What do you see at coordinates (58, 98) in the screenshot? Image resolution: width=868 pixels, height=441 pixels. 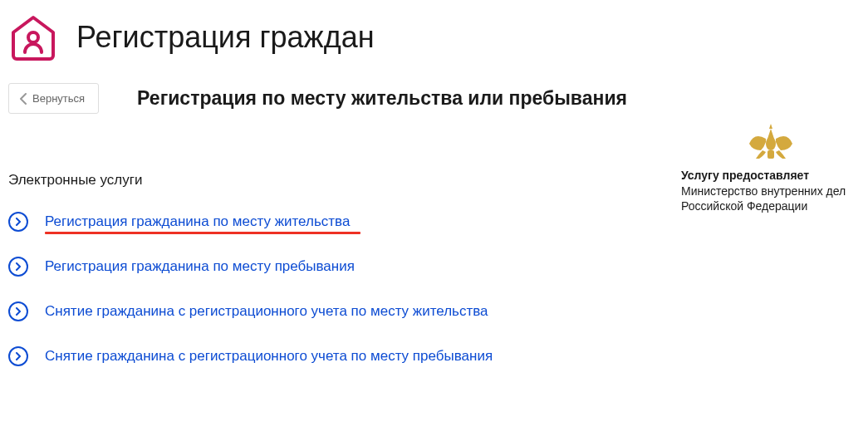 I see `back-button-label: Вернуться` at bounding box center [58, 98].